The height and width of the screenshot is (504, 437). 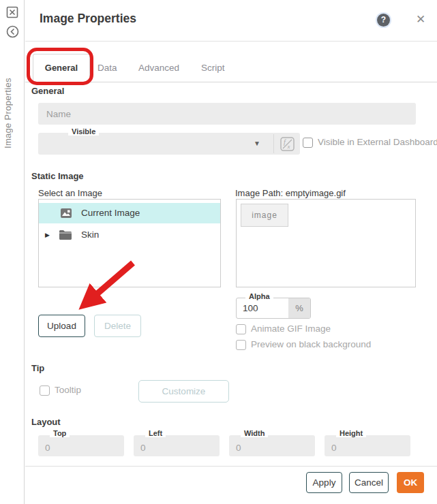 What do you see at coordinates (110, 213) in the screenshot?
I see `tree-item-label: Current Image` at bounding box center [110, 213].